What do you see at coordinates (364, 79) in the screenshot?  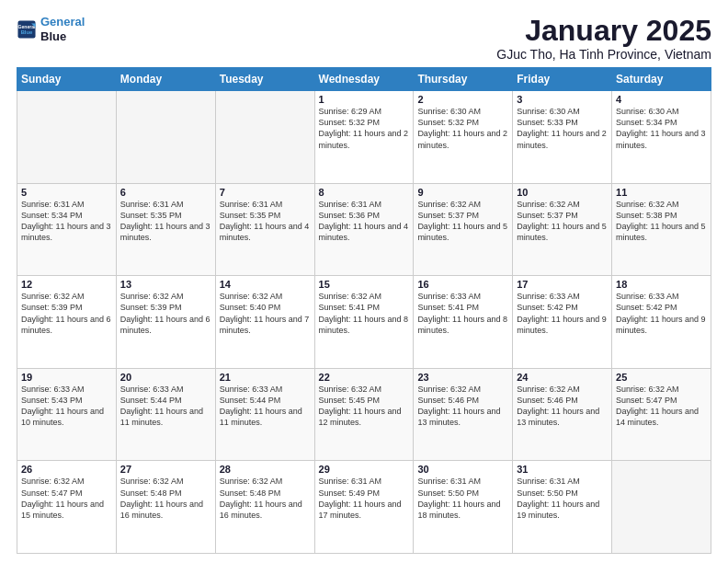 I see `col-wednesday: Wednesday` at bounding box center [364, 79].